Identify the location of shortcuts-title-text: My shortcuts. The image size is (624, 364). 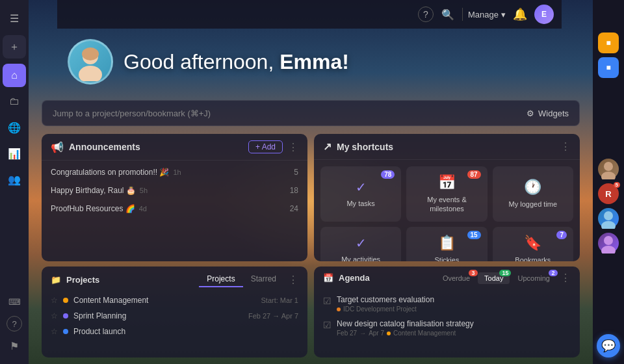
(365, 147).